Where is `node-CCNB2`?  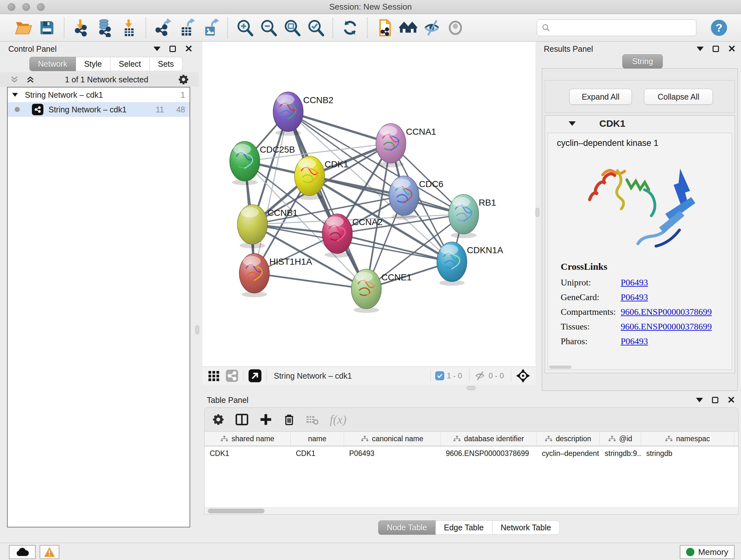
node-CCNB2 is located at coordinates (288, 114).